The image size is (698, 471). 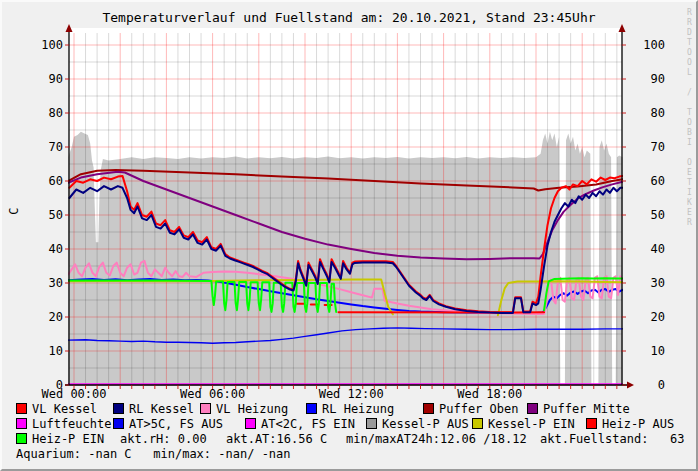 I want to click on legend-item-rl-kessel: RL Kessel, so click(x=154, y=410).